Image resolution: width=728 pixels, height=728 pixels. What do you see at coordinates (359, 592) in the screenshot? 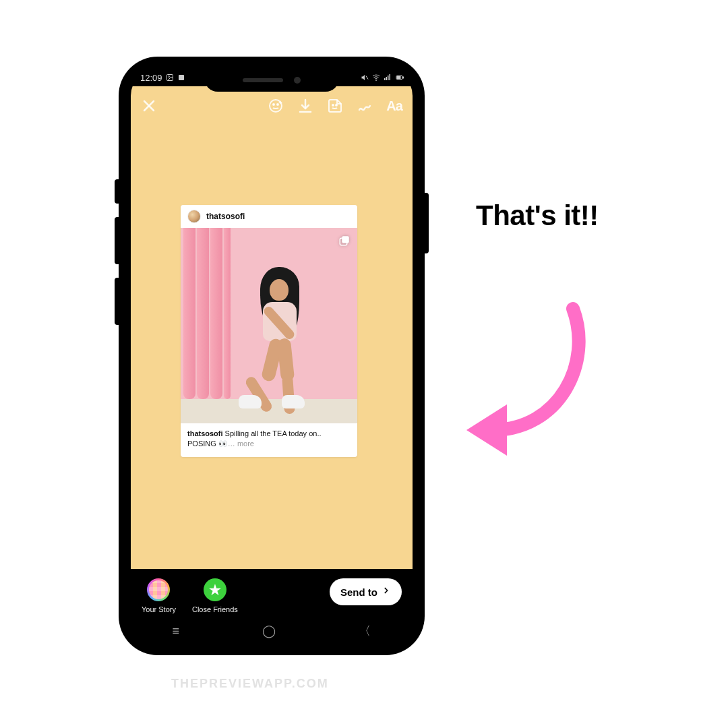
I see `send-to-label: Send to` at bounding box center [359, 592].